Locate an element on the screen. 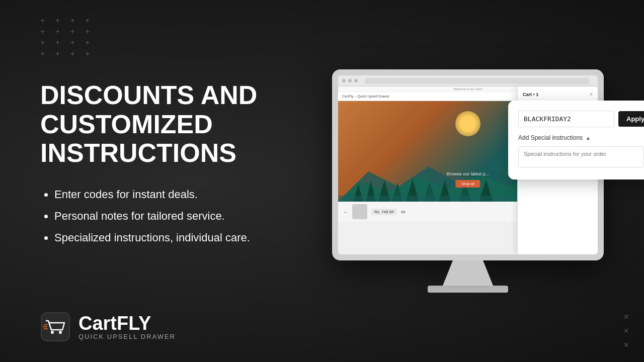 The height and width of the screenshot is (362, 644). brand-tagline: QUICK UPSELL DRAWER is located at coordinates (127, 337).